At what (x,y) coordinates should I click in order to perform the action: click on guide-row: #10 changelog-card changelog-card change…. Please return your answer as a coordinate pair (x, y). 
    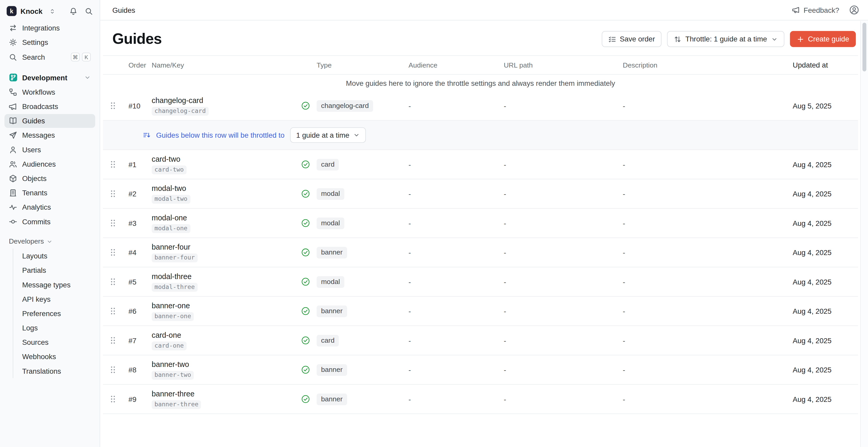
    Looking at the image, I should click on (480, 106).